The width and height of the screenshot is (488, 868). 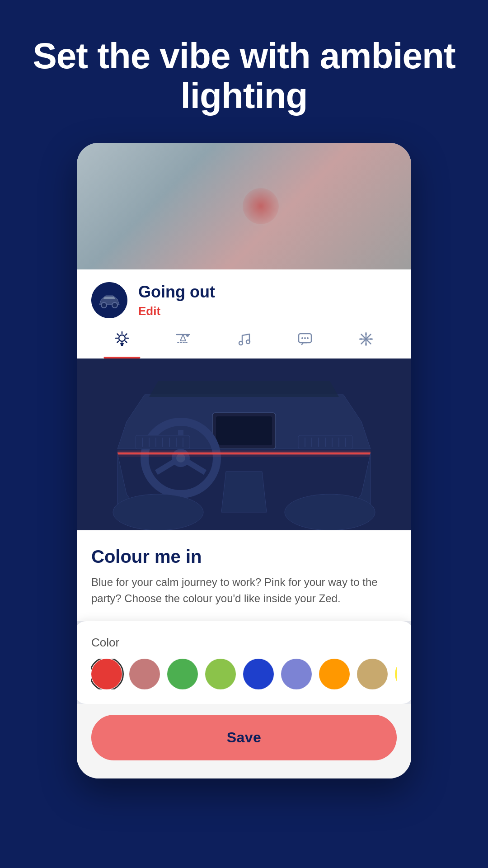 What do you see at coordinates (244, 576) in the screenshot?
I see `colour-section: Colour me in Blue for your calm journey …` at bounding box center [244, 576].